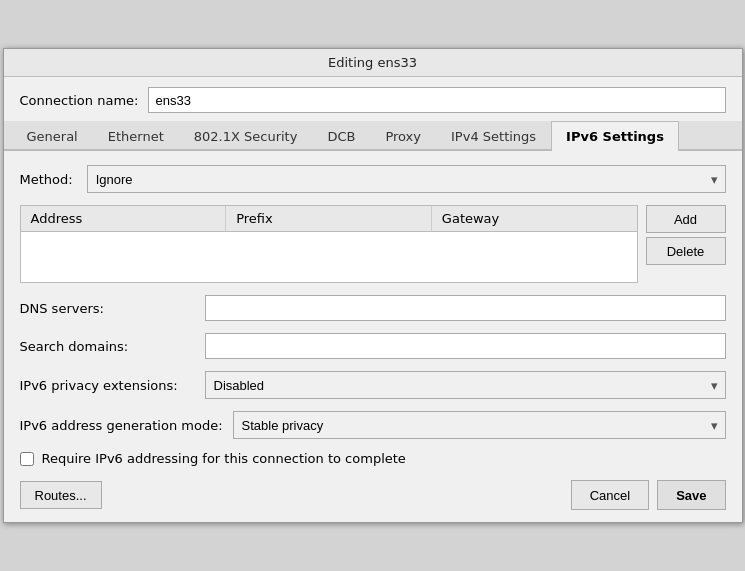  Describe the element at coordinates (46, 180) in the screenshot. I see `method-label: Method:` at that location.